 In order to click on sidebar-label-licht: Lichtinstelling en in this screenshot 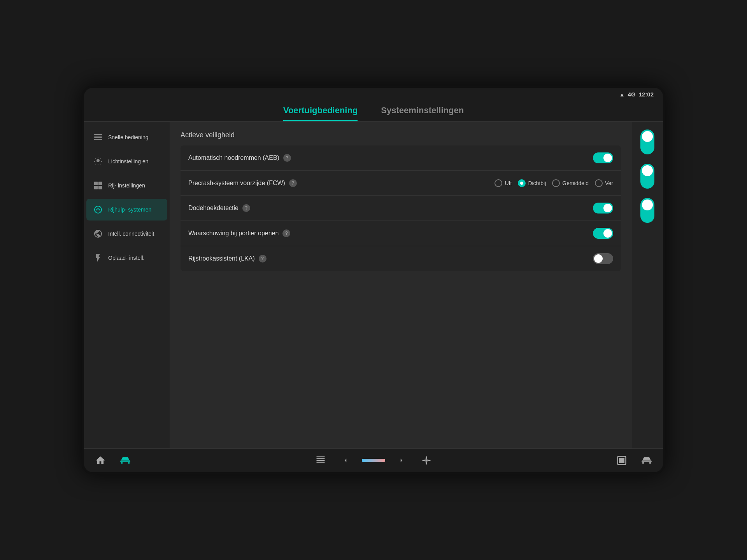, I will do `click(128, 161)`.